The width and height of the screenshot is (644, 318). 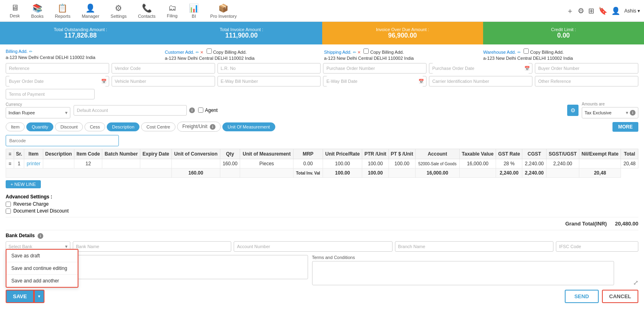 What do you see at coordinates (39, 297) in the screenshot?
I see `save-arrow-button: ▾` at bounding box center [39, 297].